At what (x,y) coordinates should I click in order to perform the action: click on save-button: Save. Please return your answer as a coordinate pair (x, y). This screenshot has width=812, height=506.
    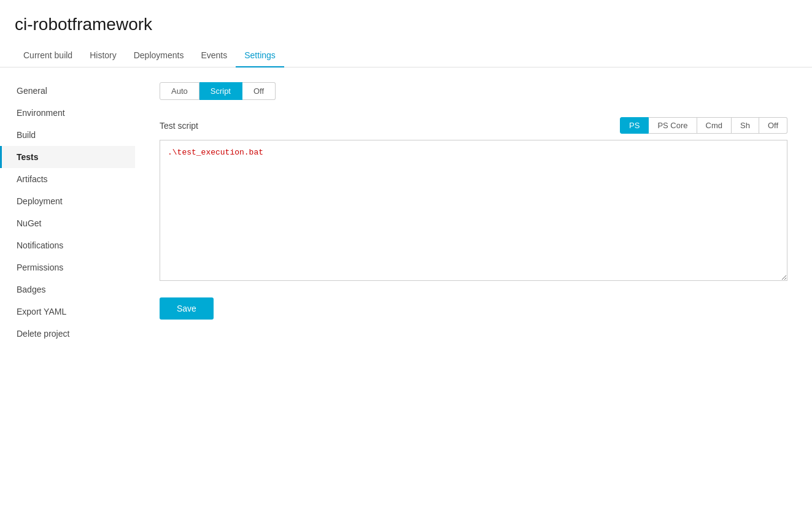
    Looking at the image, I should click on (187, 309).